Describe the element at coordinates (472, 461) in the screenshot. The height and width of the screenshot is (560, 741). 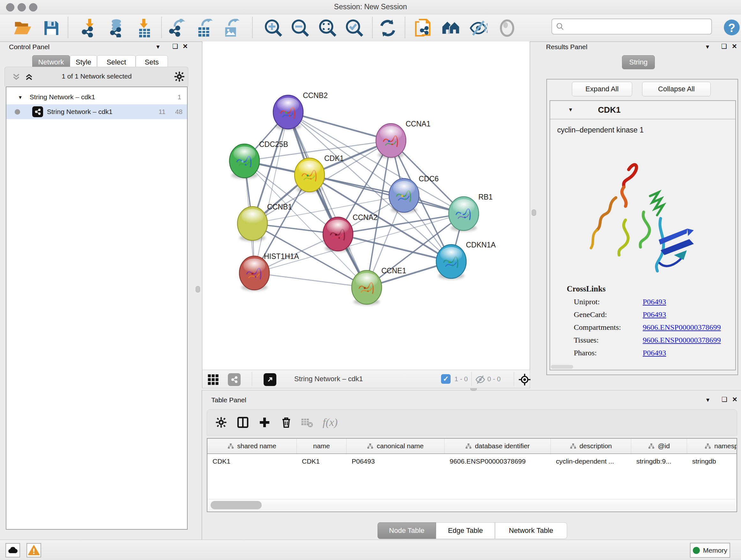
I see `table-row: CDK1CDK1P064939606.ENSP00000378699cyclin…` at that location.